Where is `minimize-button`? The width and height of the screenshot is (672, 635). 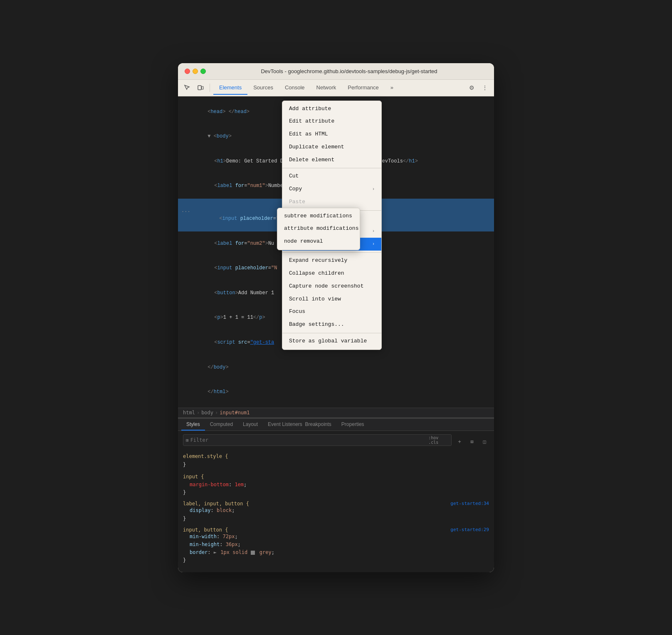
minimize-button is located at coordinates (195, 71).